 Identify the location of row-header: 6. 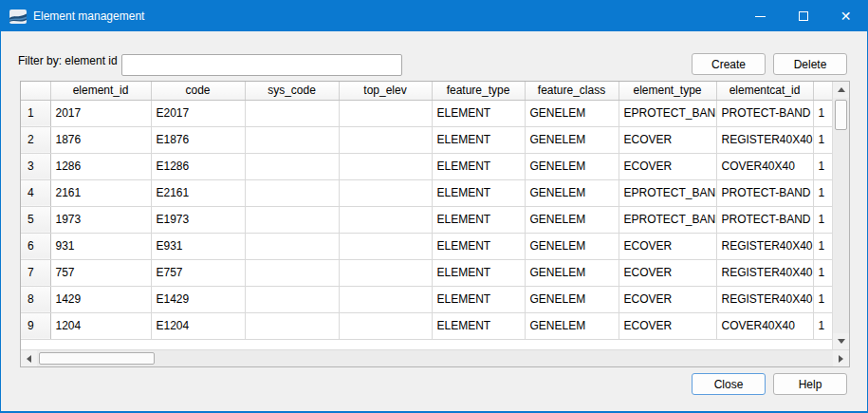
(36, 246).